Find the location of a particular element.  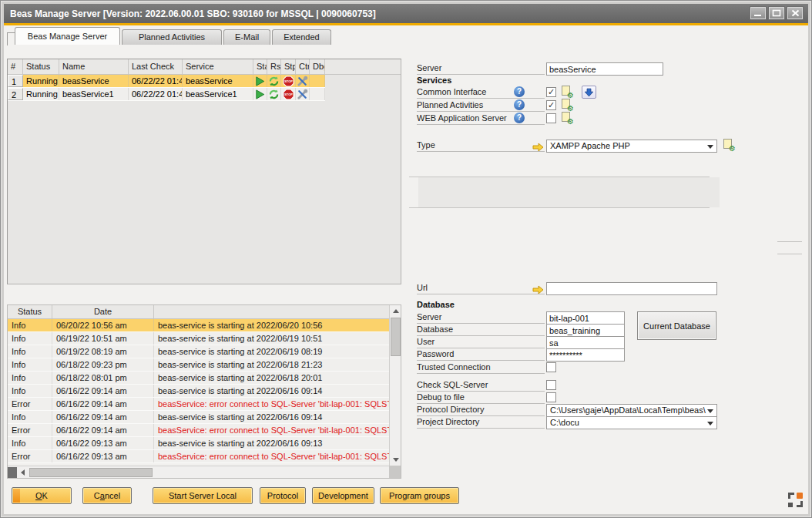

check-sql-checkbox is located at coordinates (552, 385).